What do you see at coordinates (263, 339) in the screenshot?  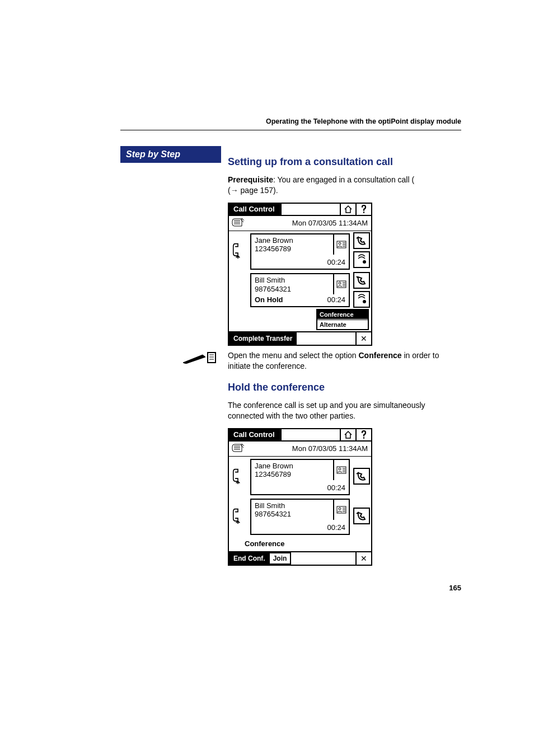 I see `complete-transfer-button: Complete Transfer` at bounding box center [263, 339].